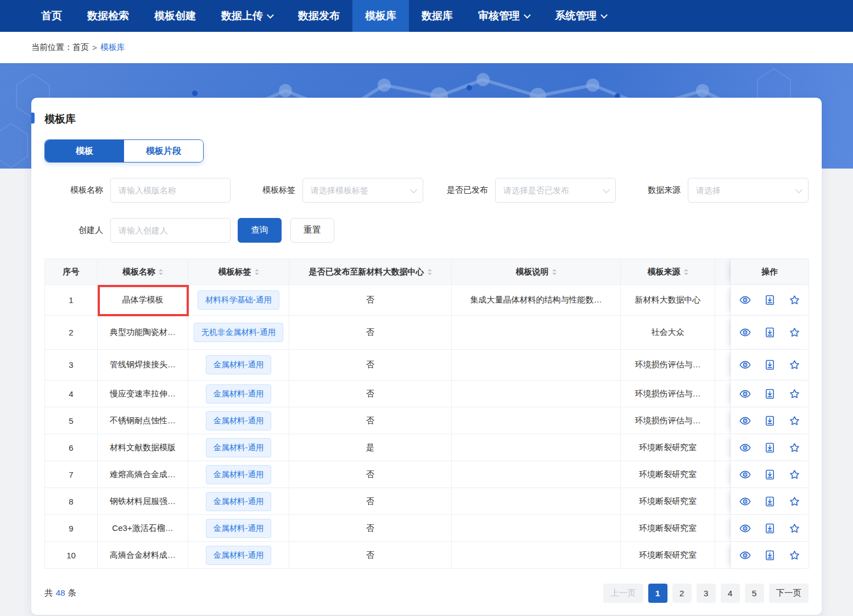 This screenshot has width=853, height=616. Describe the element at coordinates (555, 190) in the screenshot. I see `published-select` at that location.